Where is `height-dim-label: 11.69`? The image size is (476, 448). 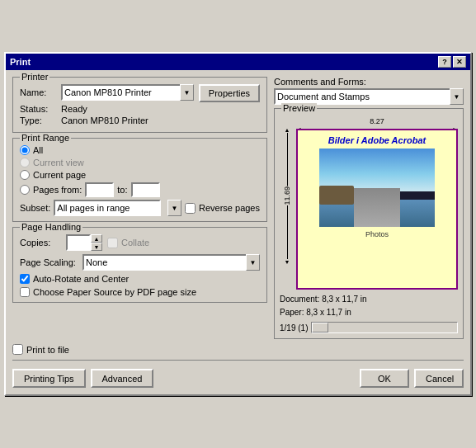
height-dim-label: 11.69 is located at coordinates (287, 196).